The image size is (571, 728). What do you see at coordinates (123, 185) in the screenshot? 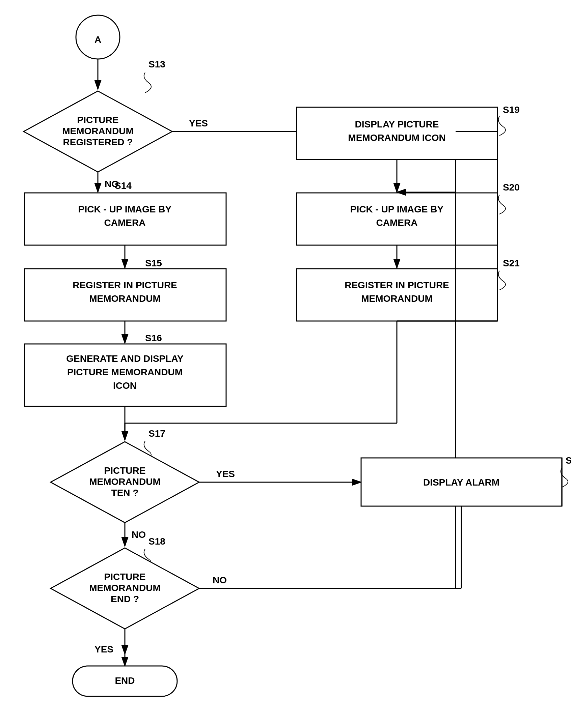
I see `s14-label: S14` at bounding box center [123, 185].